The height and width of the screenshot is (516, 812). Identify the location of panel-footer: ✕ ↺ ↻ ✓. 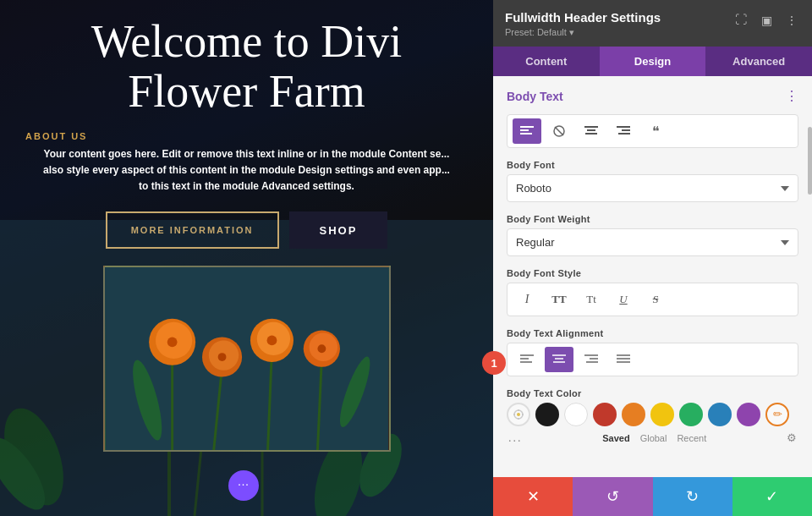
(653, 497).